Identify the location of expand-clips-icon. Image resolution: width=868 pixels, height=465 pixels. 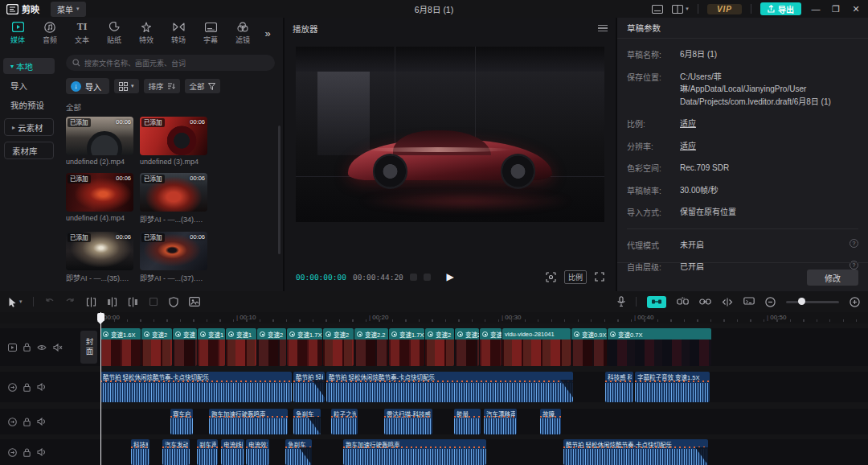
(727, 302).